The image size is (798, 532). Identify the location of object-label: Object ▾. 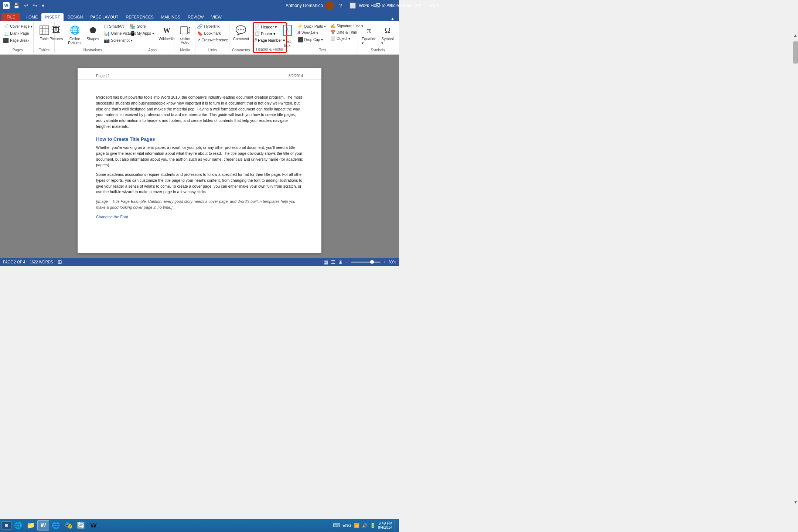
(344, 38).